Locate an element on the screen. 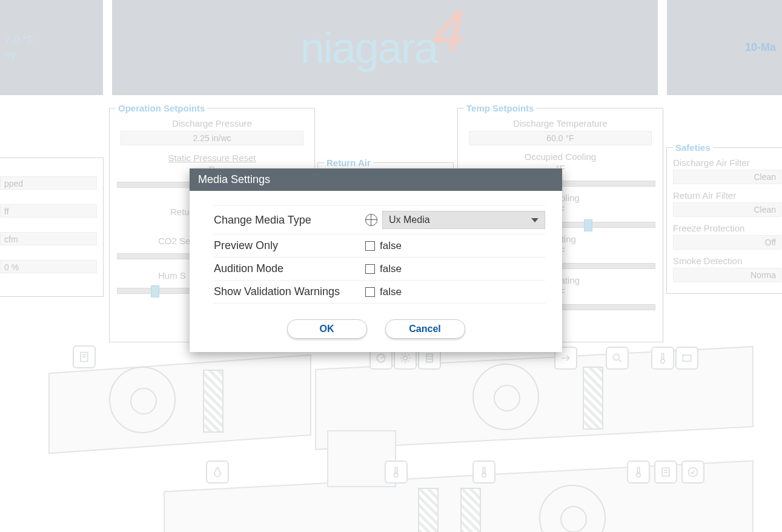  media-type-select: Ux Media is located at coordinates (464, 220).